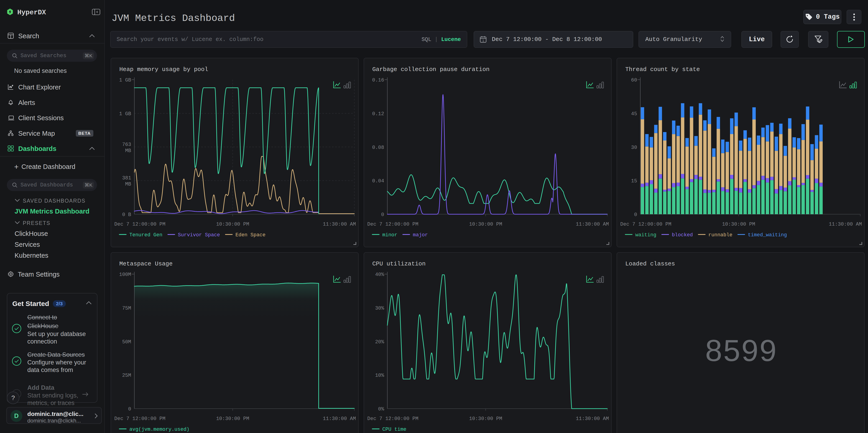  What do you see at coordinates (483, 41) in the screenshot?
I see `svg-text: 1` at bounding box center [483, 41].